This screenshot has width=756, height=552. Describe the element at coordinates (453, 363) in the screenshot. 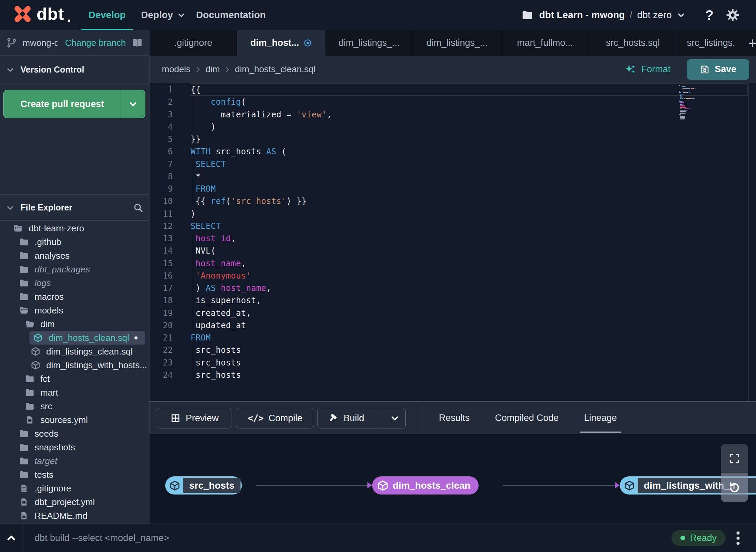

I see `code-line: 23 src_hosts` at that location.